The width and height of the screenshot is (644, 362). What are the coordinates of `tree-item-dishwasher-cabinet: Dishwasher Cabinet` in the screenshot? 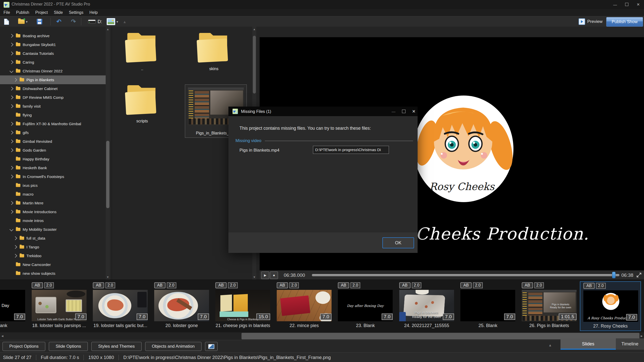 It's located at (55, 88).